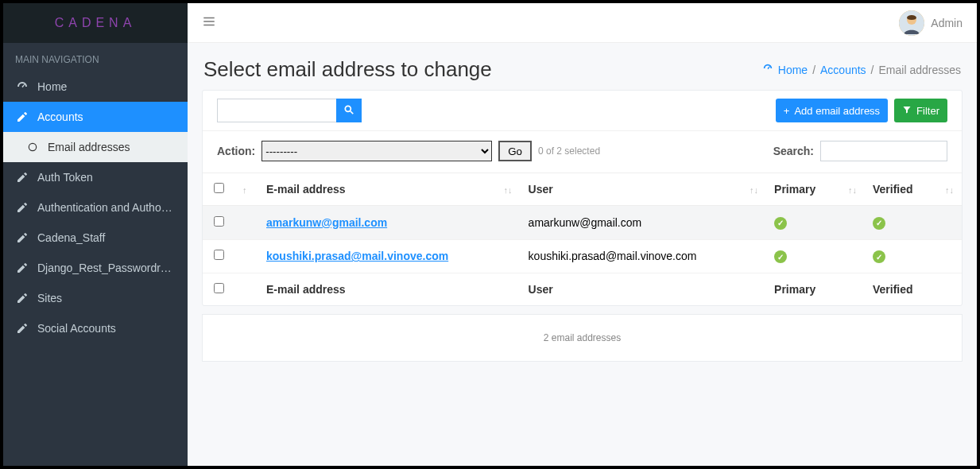  I want to click on user-cell: amarkunw@gmail.com, so click(628, 223).